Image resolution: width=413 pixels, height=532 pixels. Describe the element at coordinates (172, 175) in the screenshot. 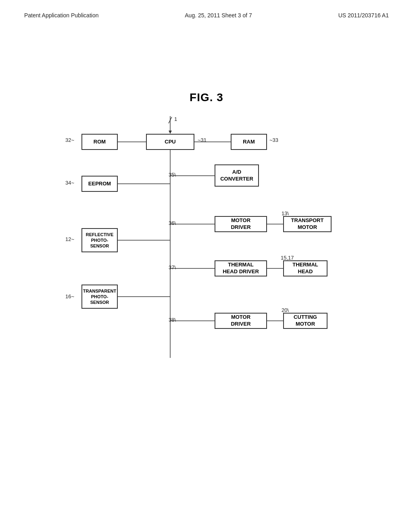

I see `ref-35: 35\` at that location.